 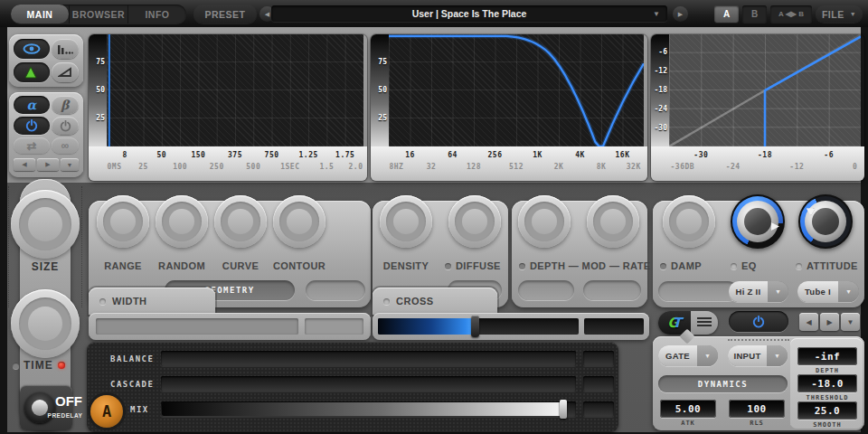 What do you see at coordinates (758, 356) in the screenshot?
I see `input-dropdown: INPUT ▼` at bounding box center [758, 356].